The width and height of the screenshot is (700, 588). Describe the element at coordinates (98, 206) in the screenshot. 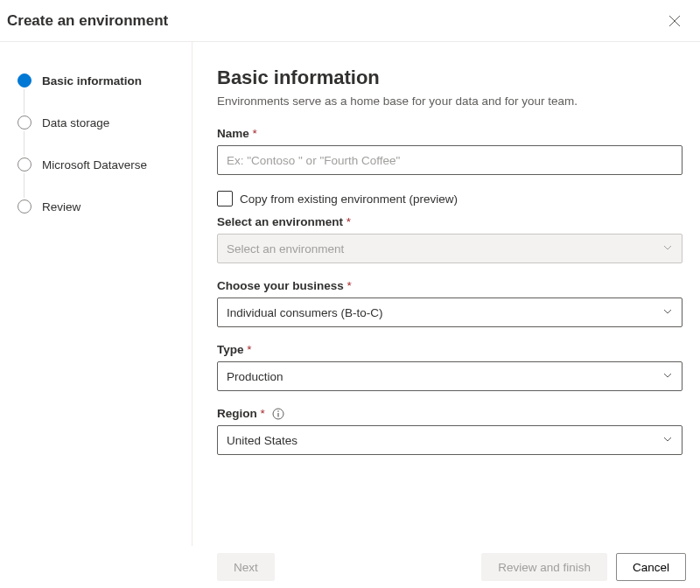

I see `step-review: Review` at that location.